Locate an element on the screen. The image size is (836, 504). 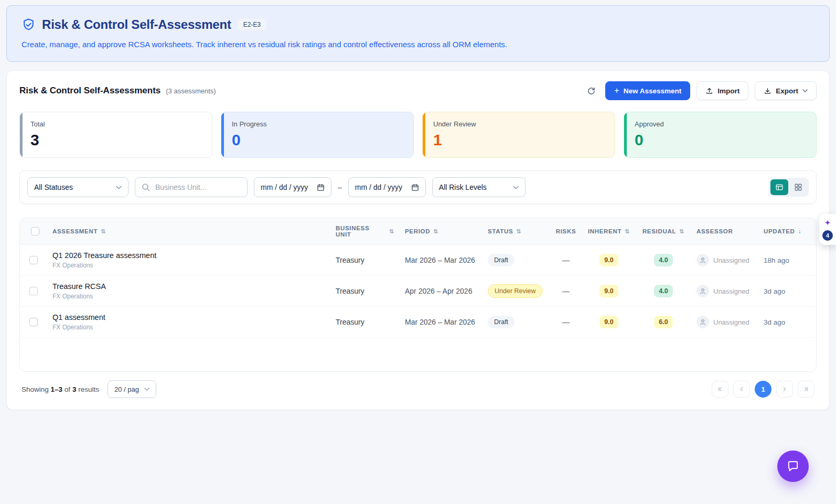
residual-score: 6.0 is located at coordinates (663, 322).